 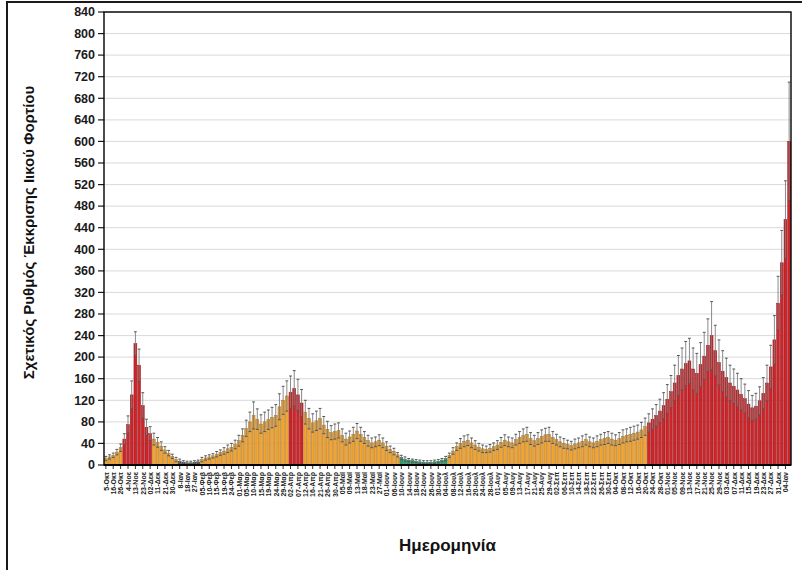 What do you see at coordinates (734, 483) in the screenshot?
I see `x-tick-label: 07-Δεκ` at bounding box center [734, 483].